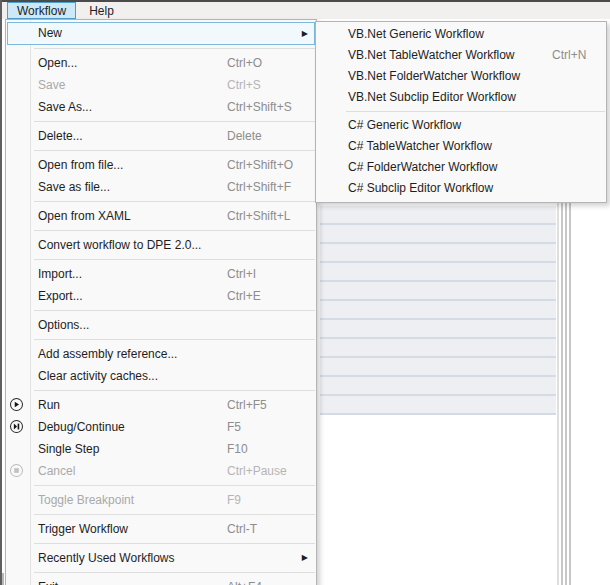  I want to click on menu-item-shortcut: Ctrl-T, so click(242, 529).